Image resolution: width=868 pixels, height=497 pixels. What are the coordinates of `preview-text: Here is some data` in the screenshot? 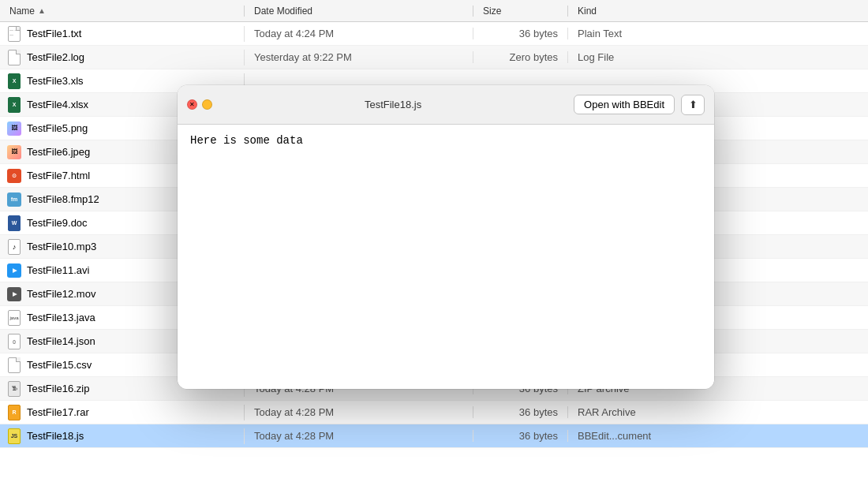 It's located at (446, 140).